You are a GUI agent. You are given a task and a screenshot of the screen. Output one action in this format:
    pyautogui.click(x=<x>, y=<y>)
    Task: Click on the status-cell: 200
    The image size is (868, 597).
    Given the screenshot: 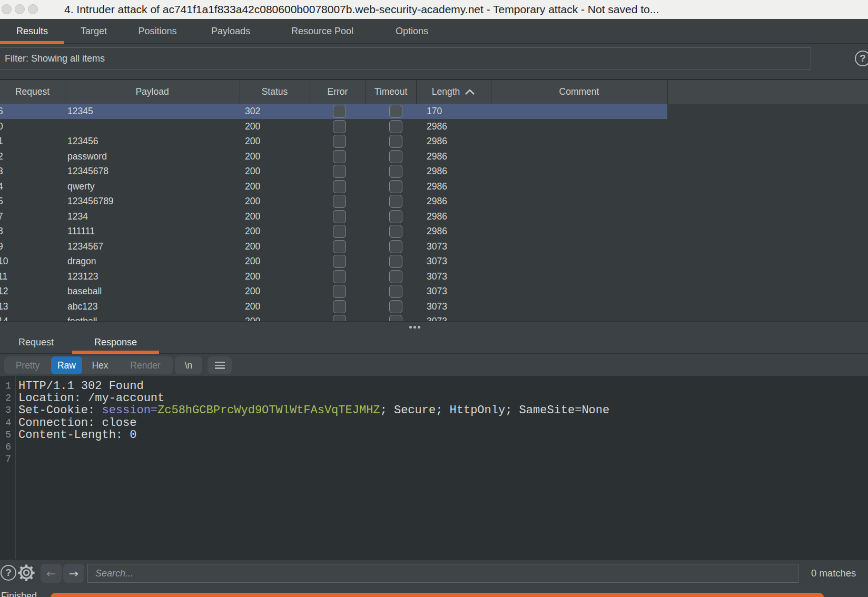 What is the action you would take?
    pyautogui.click(x=253, y=277)
    